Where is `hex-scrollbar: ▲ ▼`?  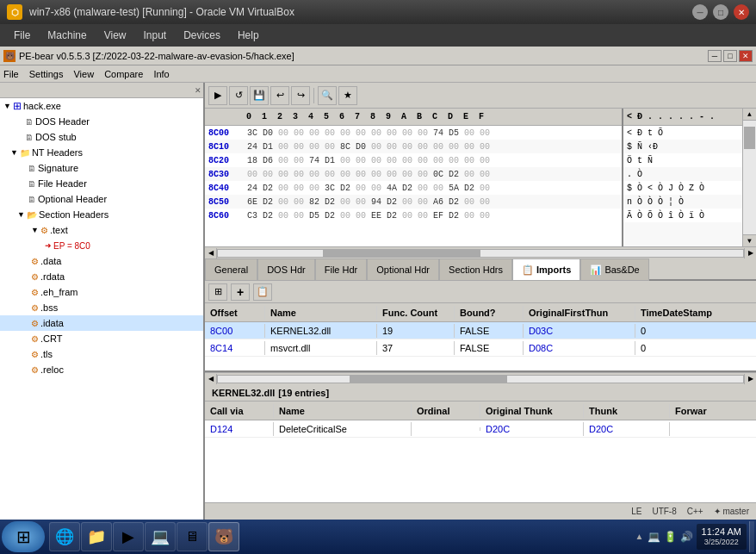 hex-scrollbar: ▲ ▼ is located at coordinates (749, 177).